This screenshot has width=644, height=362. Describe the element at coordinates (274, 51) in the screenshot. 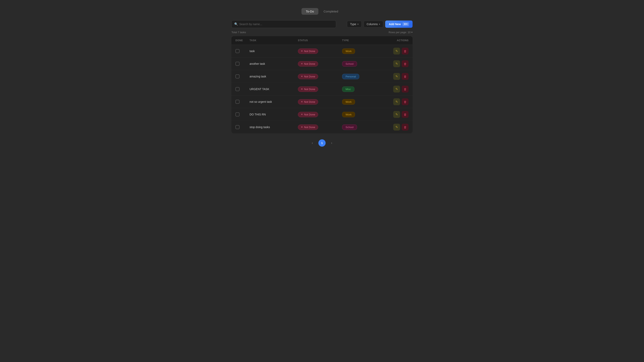

I see `task-name-0: task` at that location.